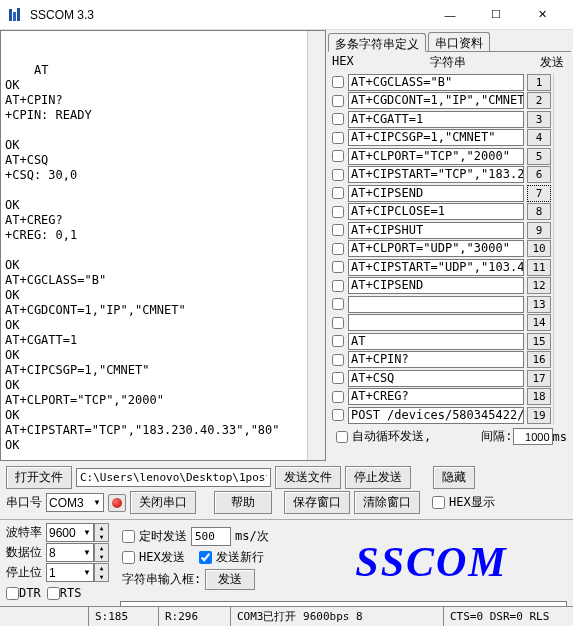 The width and height of the screenshot is (573, 626). What do you see at coordinates (539, 360) in the screenshot?
I see `send-row-button: 16` at bounding box center [539, 360].